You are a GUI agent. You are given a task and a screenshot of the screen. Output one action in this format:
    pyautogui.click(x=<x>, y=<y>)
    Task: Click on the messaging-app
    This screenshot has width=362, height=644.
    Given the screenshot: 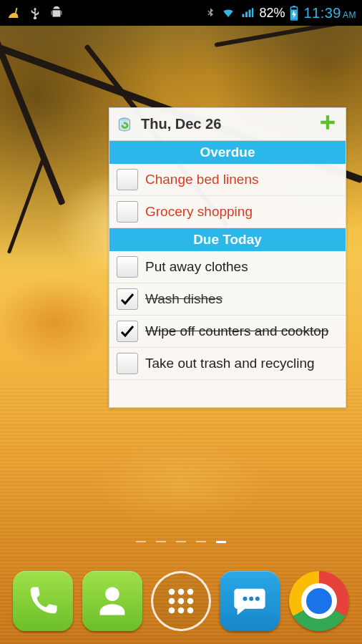 What is the action you would take?
    pyautogui.click(x=250, y=601)
    